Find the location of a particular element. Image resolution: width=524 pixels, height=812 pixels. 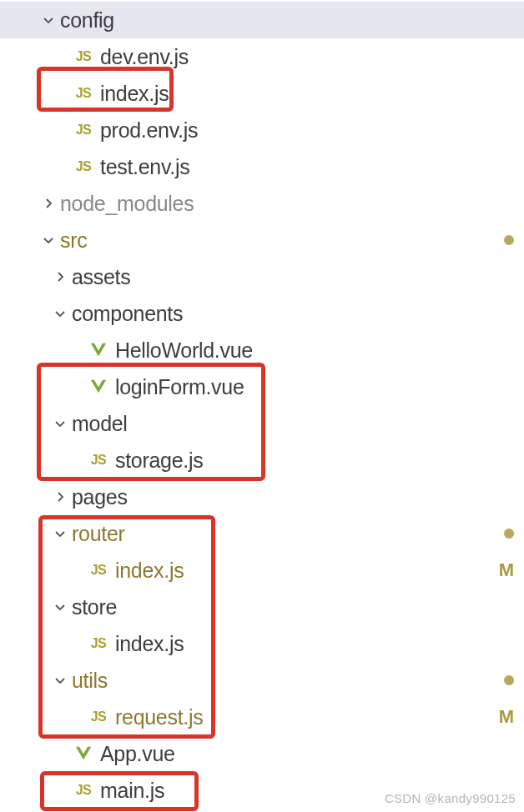

folder-label: src is located at coordinates (73, 240).